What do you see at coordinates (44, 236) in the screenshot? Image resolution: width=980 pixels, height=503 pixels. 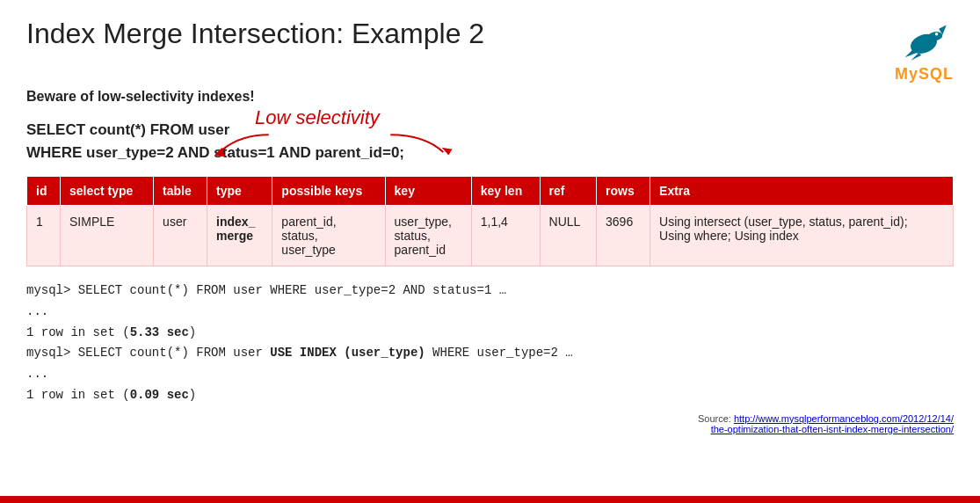 I see `cell-id: 1` at bounding box center [44, 236].